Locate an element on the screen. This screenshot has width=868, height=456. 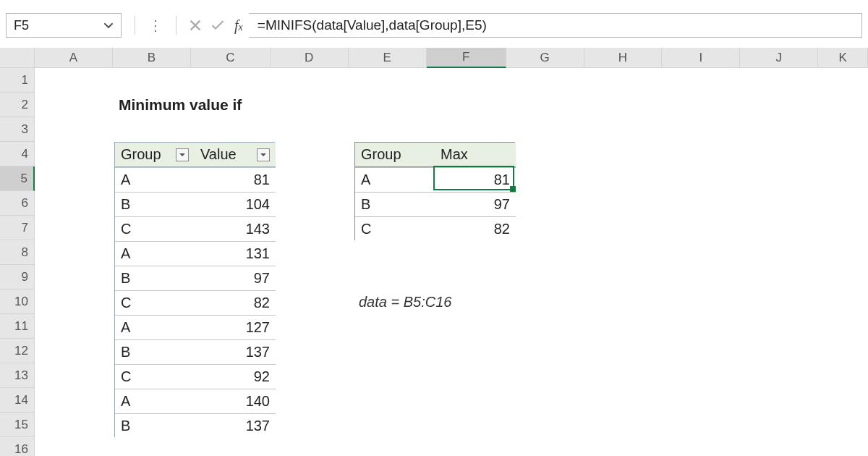
formula-input: =MINIFS(data[Value],data[Group],E5) is located at coordinates (556, 25).